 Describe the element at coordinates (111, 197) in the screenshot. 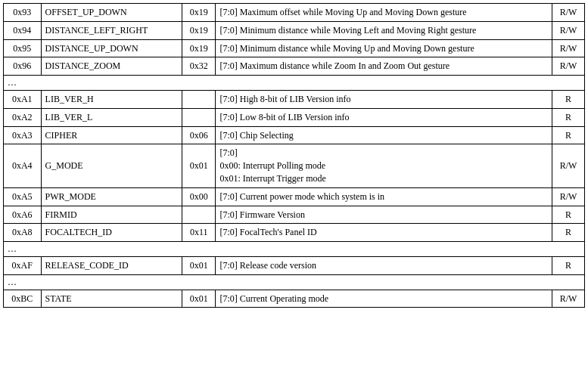

I see `register-name: PWR_MODE` at that location.